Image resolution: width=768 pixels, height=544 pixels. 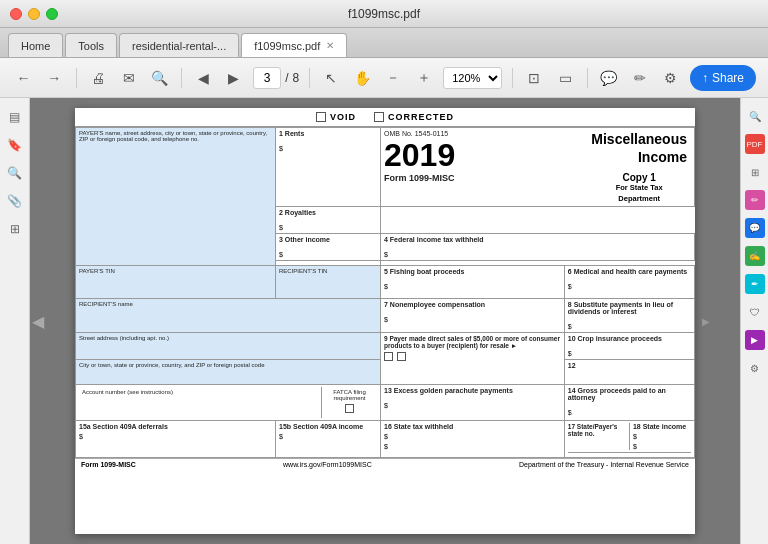 What do you see at coordinates (629, 346) in the screenshot?
I see `box10-cell: 10 Crop insurance proceeds $` at bounding box center [629, 346].